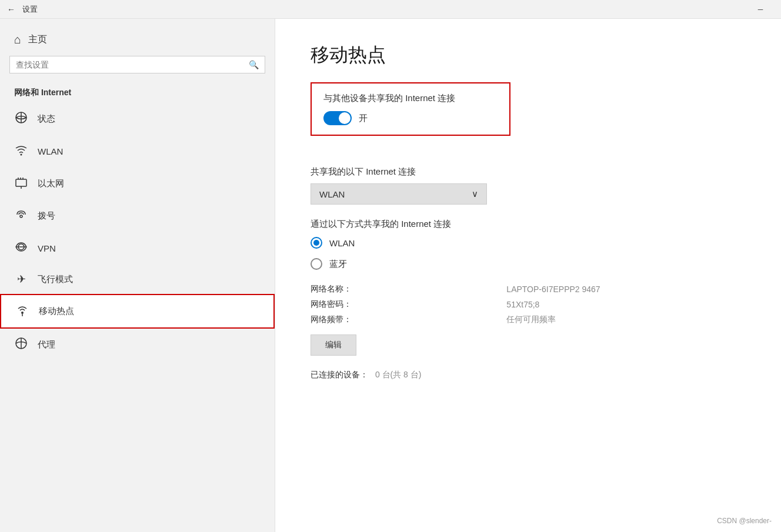 The width and height of the screenshot is (781, 532). What do you see at coordinates (399, 194) in the screenshot?
I see `share-dropdown: WLAN ∨` at bounding box center [399, 194].